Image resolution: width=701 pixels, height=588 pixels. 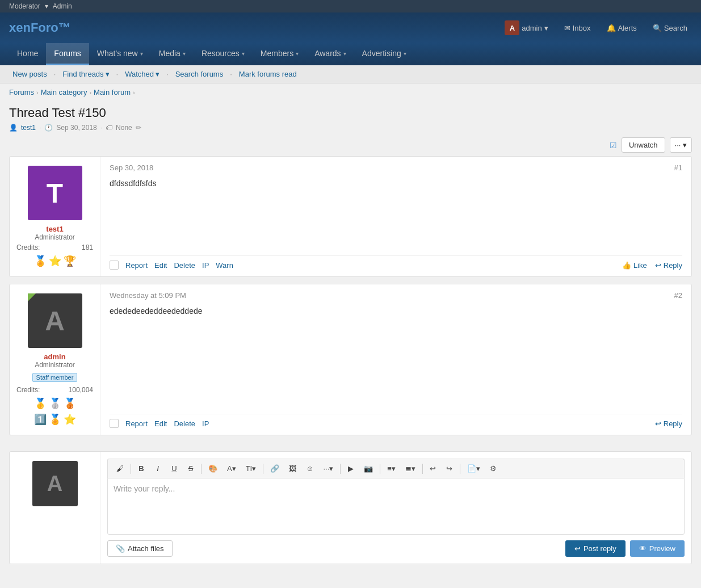 What do you see at coordinates (54, 247) in the screenshot?
I see `author-credits-test1: Credits: 181` at bounding box center [54, 247].